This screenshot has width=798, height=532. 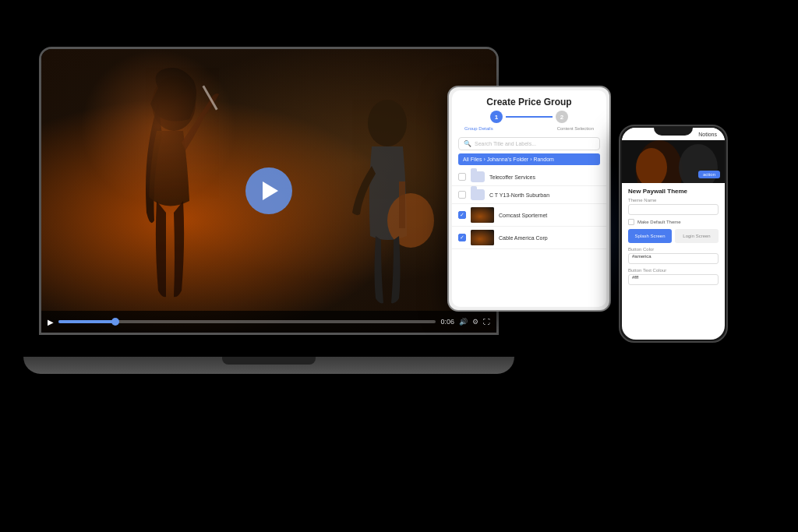 What do you see at coordinates (673, 280) in the screenshot?
I see `button-text-color-input: #fff` at bounding box center [673, 280].